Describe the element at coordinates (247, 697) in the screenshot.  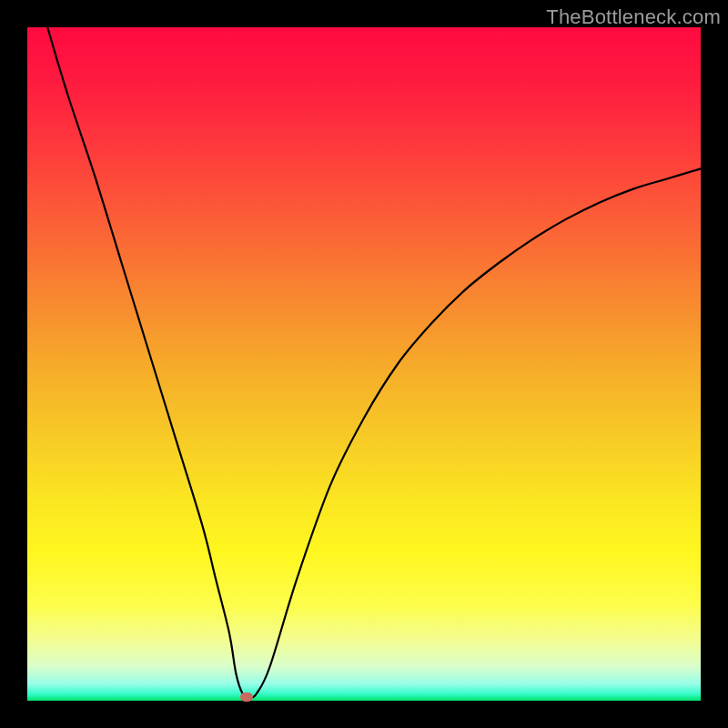
I see `optimum-marker` at that location.